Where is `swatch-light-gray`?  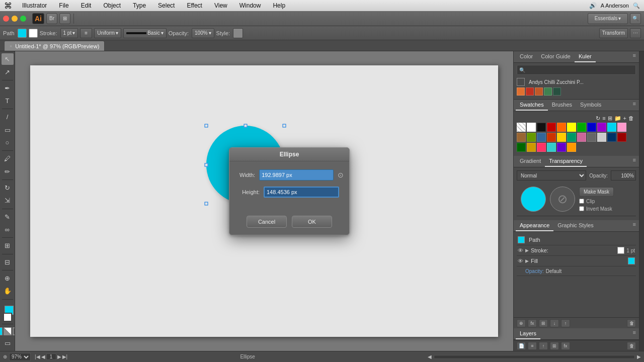 swatch-light-gray is located at coordinates (602, 137).